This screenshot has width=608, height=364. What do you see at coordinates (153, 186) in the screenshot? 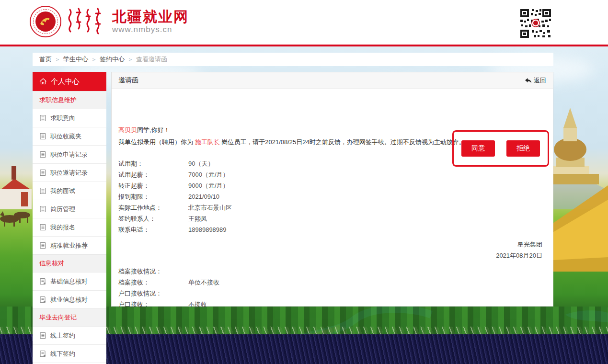
I see `field-label: 转正起薪：` at bounding box center [153, 186].